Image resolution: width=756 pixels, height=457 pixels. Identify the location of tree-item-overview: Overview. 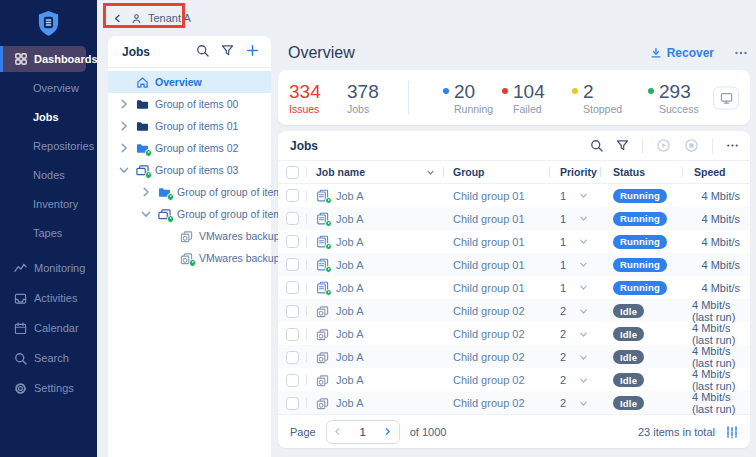
(190, 82).